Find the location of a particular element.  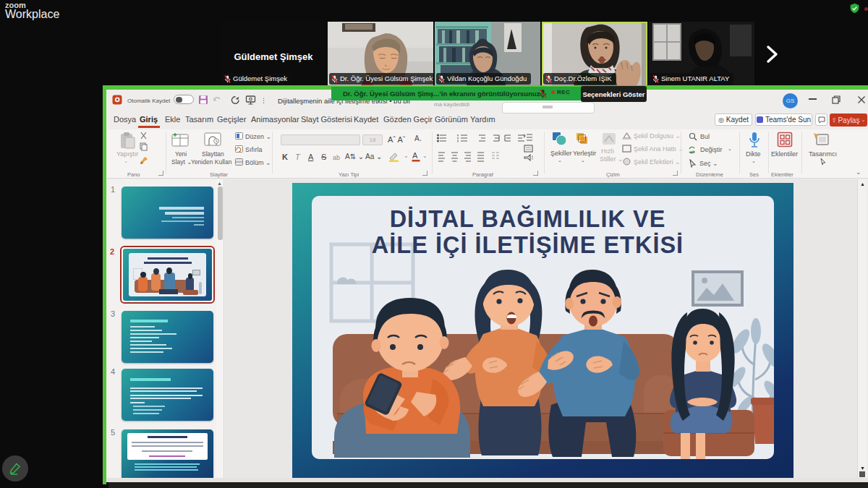

svg-text: ab is located at coordinates (693, 152).